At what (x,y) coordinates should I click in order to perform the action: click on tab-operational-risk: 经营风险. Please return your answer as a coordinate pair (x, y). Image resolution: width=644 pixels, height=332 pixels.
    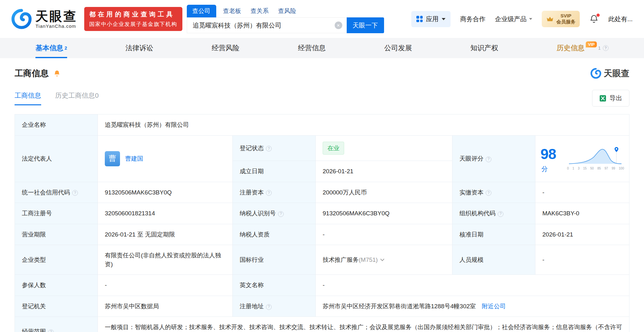
    Looking at the image, I should click on (226, 48).